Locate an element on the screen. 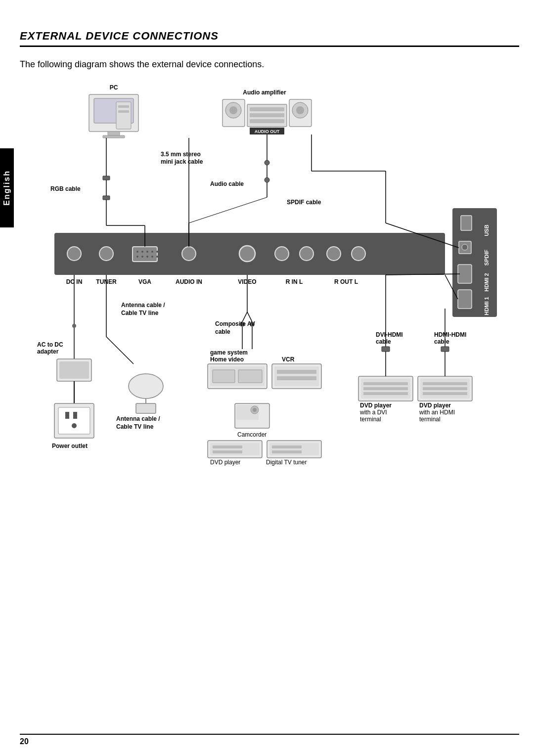  svg-text: adapter is located at coordinates (48, 352).